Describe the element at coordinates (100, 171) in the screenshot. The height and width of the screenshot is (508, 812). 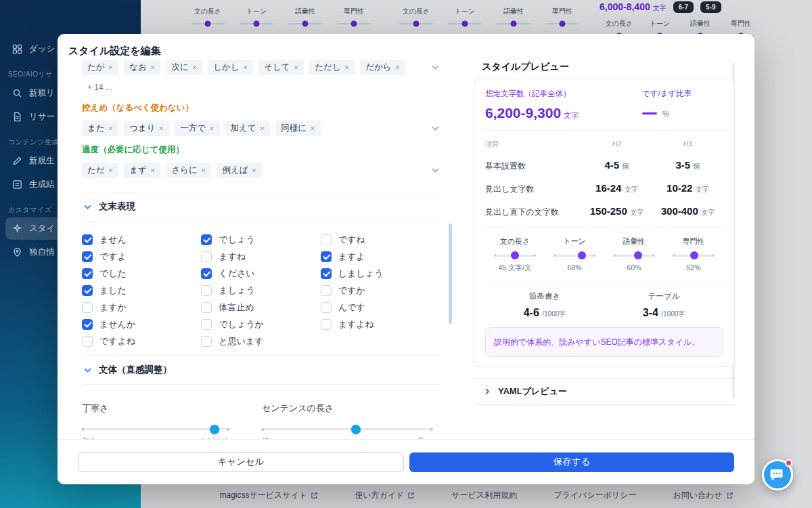
I see `tag-chip: ただ×` at that location.